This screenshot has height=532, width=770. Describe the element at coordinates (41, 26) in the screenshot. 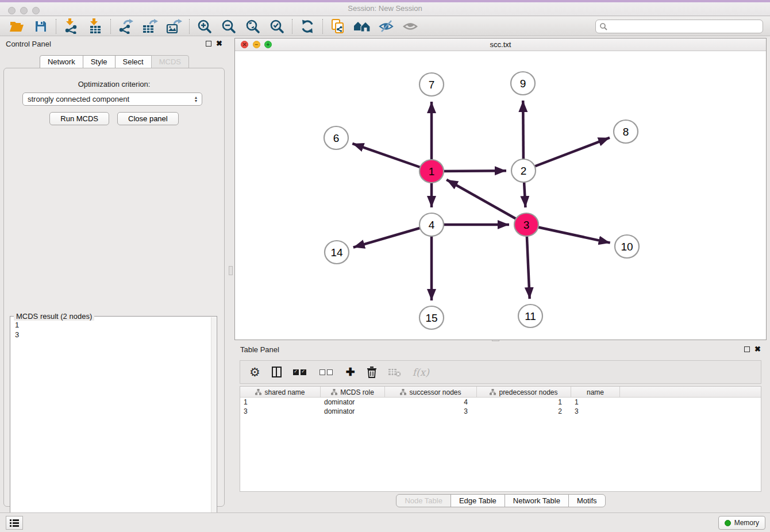

I see `save-icon` at that location.